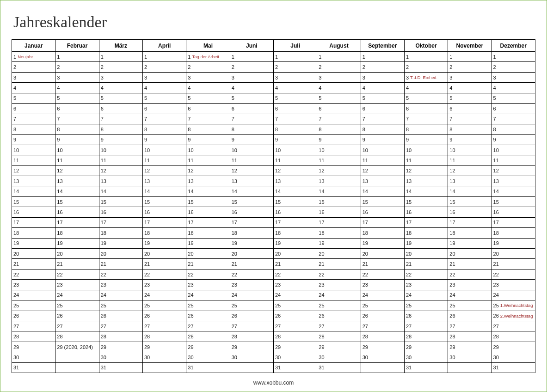 The height and width of the screenshot is (392, 547). What do you see at coordinates (252, 285) in the screenshot?
I see `day-cell: 23` at bounding box center [252, 285].